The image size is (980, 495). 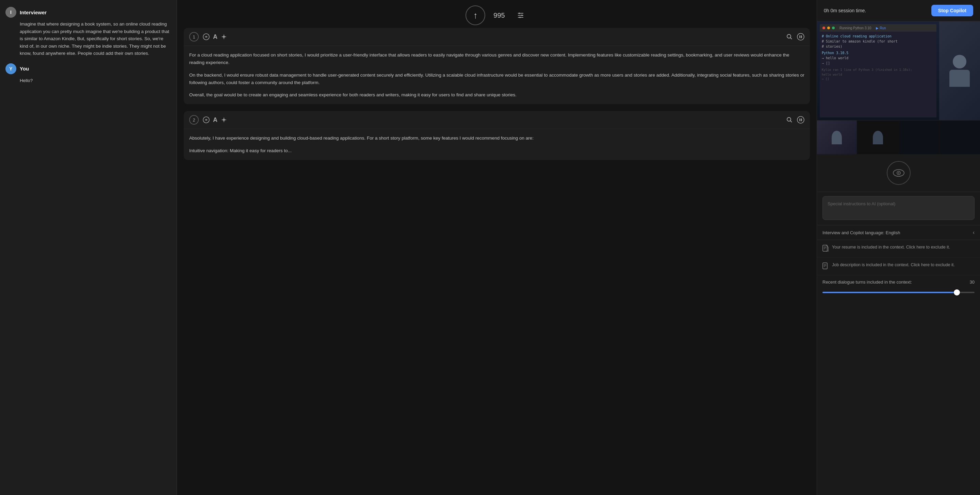 What do you see at coordinates (878, 28) in the screenshot?
I see `video-ide-header: Running Python 3.10 ▶ Run` at bounding box center [878, 28].